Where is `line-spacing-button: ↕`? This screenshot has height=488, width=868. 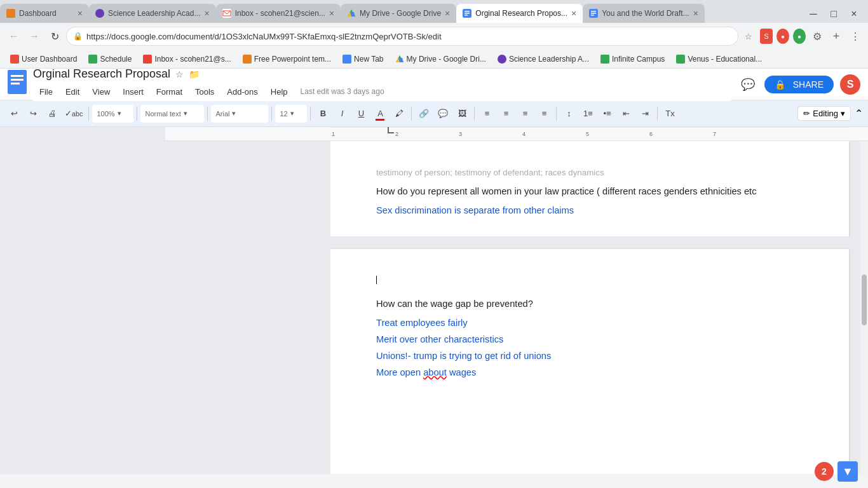
line-spacing-button: ↕ is located at coordinates (569, 114).